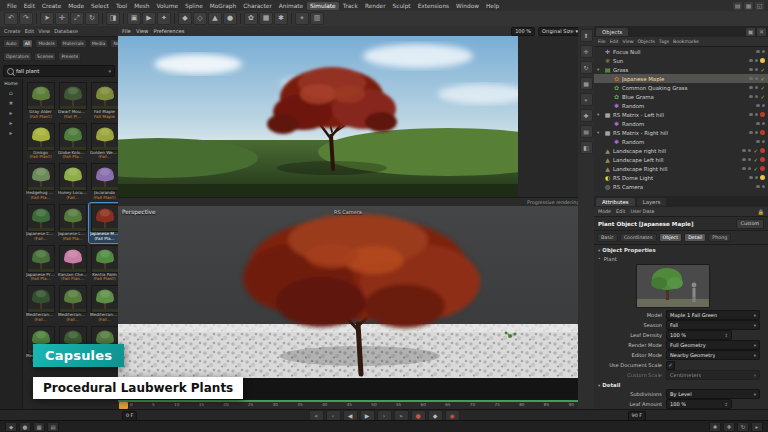  I want to click on menu-simulate: Simulate, so click(323, 6).